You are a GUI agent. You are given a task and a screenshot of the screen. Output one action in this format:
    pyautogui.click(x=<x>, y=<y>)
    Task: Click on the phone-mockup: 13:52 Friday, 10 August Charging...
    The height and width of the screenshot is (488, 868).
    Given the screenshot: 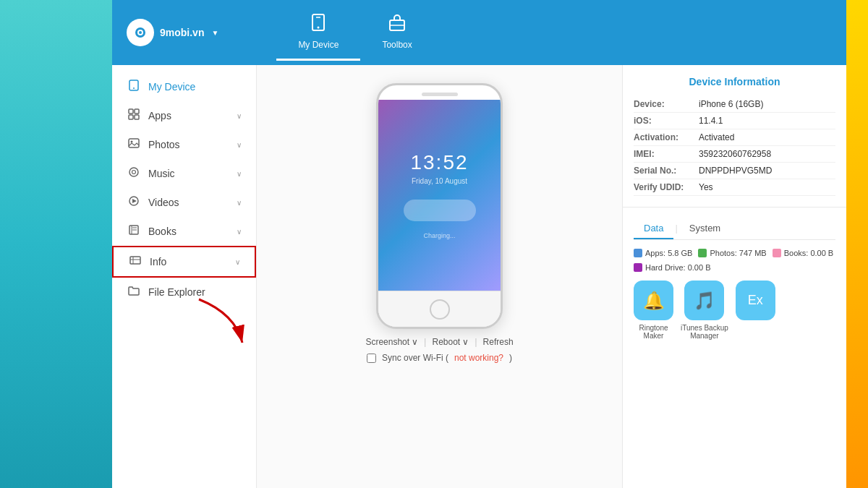 What is the action you would take?
    pyautogui.click(x=440, y=206)
    